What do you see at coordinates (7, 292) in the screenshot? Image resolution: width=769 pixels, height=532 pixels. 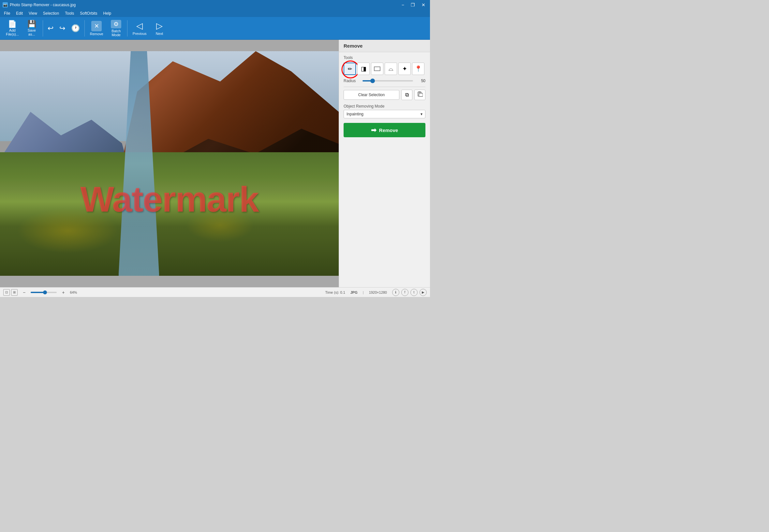 I see `fit-view-icon: ⊡` at bounding box center [7, 292].